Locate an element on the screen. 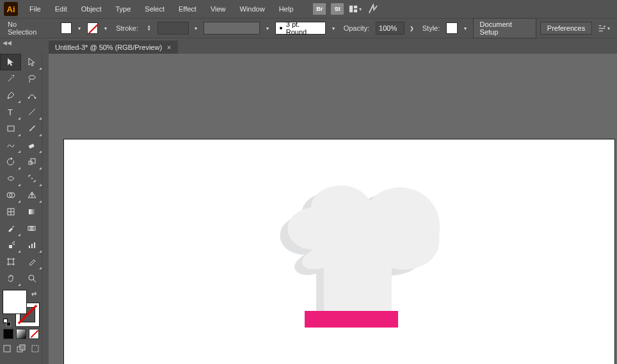  tool-pen is located at coordinates (10, 95).